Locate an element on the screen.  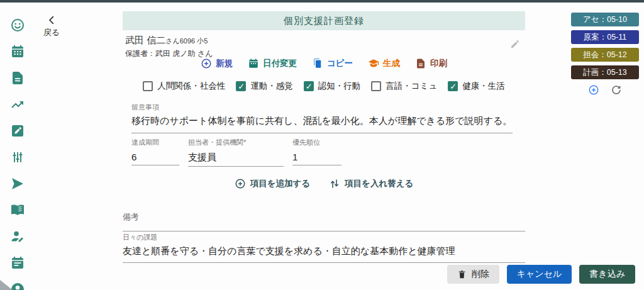
back-button: 戻る is located at coordinates (52, 26).